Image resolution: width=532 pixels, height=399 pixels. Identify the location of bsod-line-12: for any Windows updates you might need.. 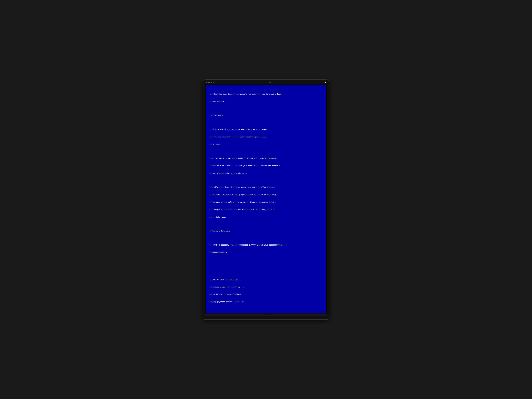
(266, 173).